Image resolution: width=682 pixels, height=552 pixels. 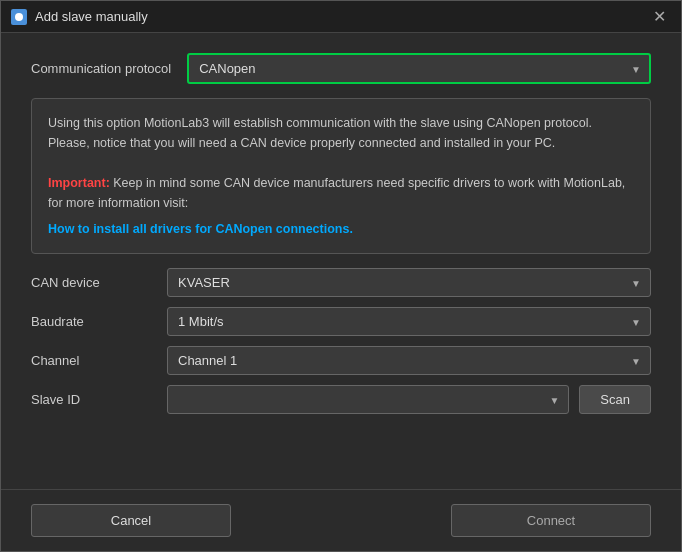 What do you see at coordinates (615, 400) in the screenshot?
I see `scan-button: Scan` at bounding box center [615, 400].